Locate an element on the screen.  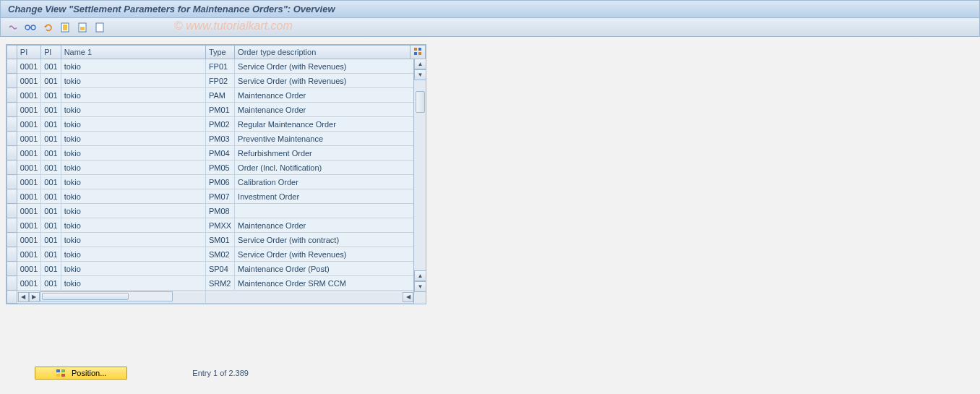
cell-desc: Refurbishment Order is located at coordinates (330, 153).